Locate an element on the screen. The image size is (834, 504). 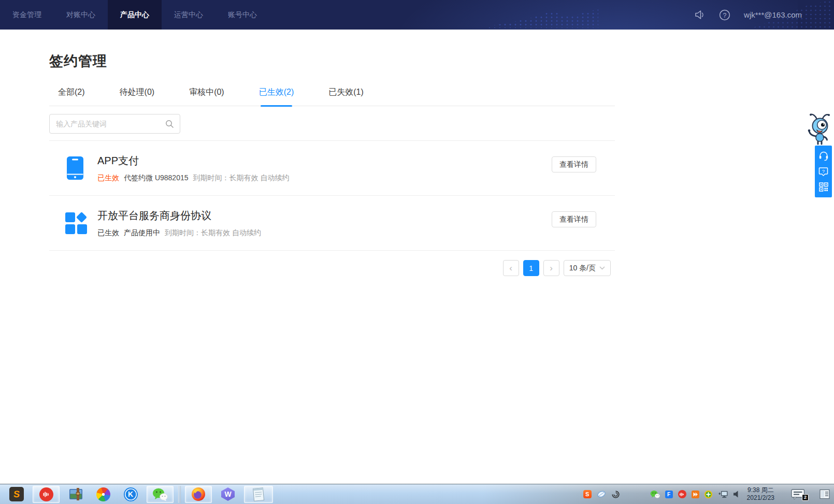
product-info: 开放平台服务商身份协议 已生效 产品使用中 到期时间：长期有效 自动续约 is located at coordinates (179, 223).